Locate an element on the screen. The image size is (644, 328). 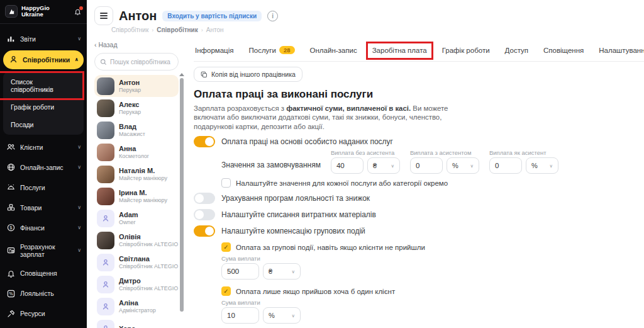
tab-notifications: Сповіщення is located at coordinates (564, 50).